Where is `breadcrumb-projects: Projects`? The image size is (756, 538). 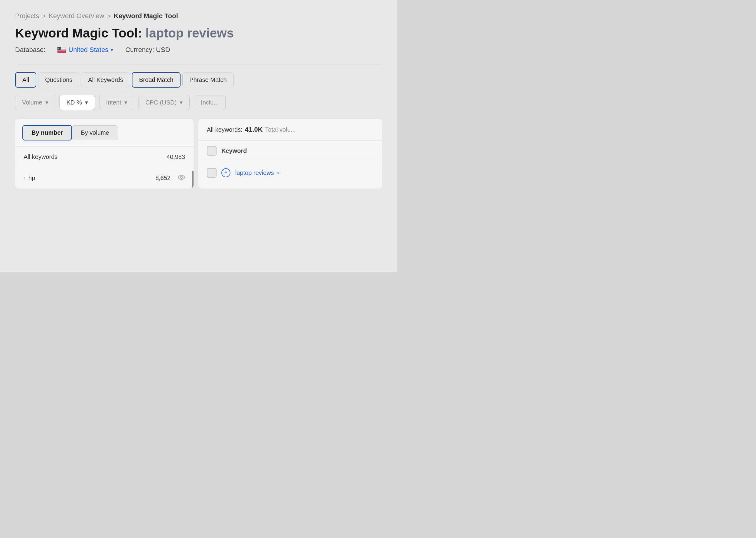 breadcrumb-projects: Projects is located at coordinates (27, 16).